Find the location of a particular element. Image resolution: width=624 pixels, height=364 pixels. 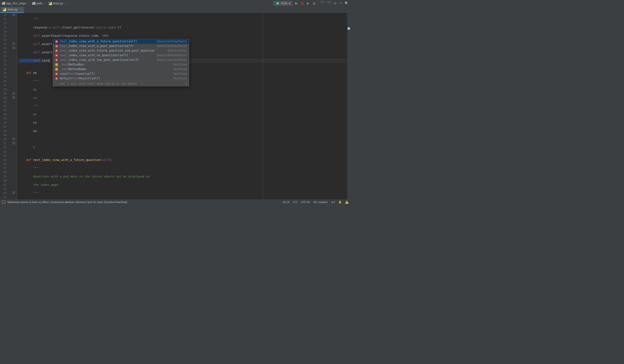

vcs-update-button: VCS ↓ is located at coordinates (322, 3).